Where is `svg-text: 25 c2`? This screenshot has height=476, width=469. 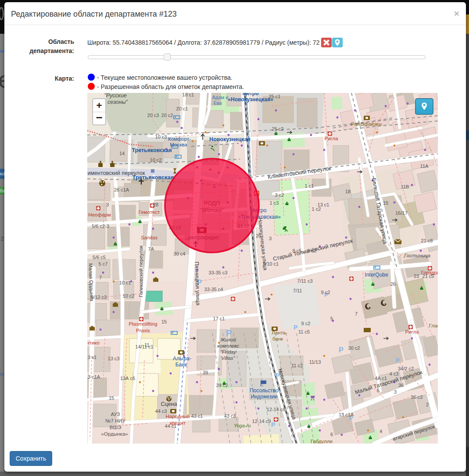
svg-text: 25 c2 is located at coordinates (278, 129).